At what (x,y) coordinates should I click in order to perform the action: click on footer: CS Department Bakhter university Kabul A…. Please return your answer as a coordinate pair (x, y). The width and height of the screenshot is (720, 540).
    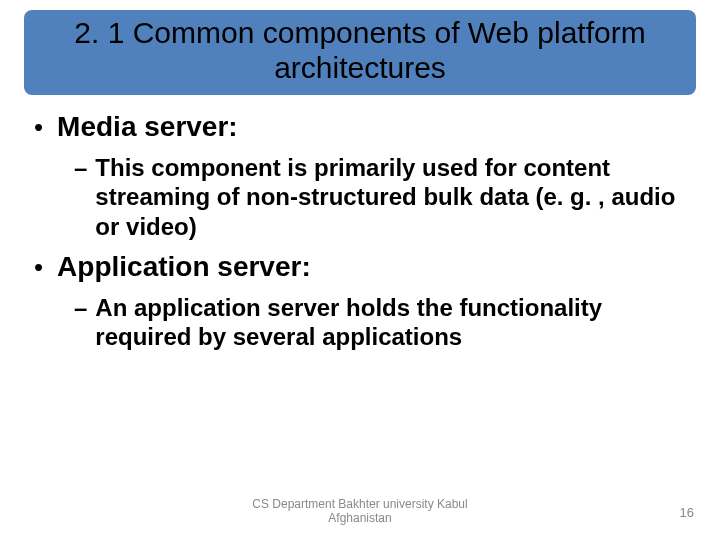
    Looking at the image, I should click on (360, 512).